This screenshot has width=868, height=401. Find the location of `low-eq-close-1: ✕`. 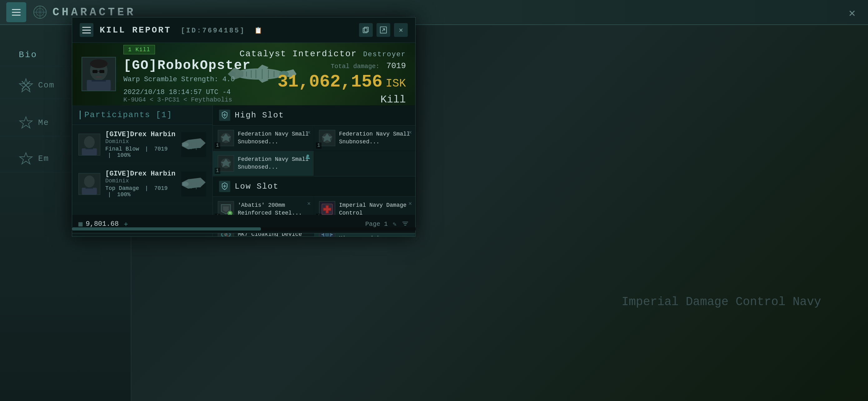

low-eq-close-1: ✕ is located at coordinates (309, 203).